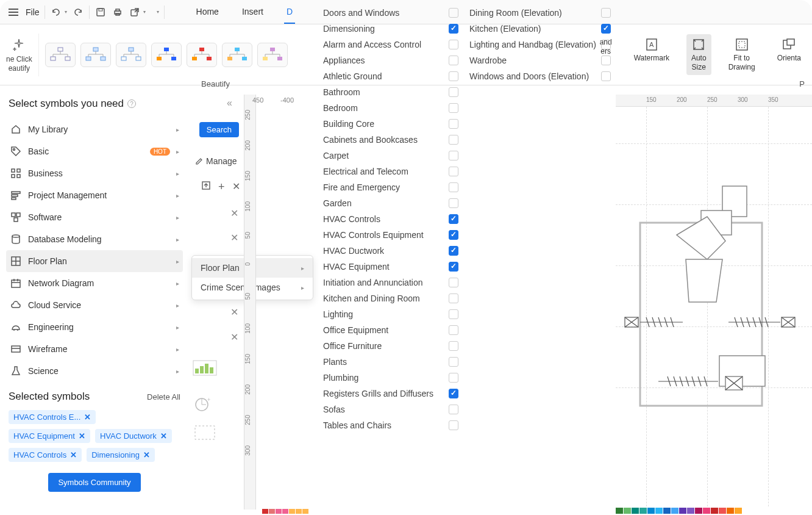  I want to click on checklist-item: Plants, so click(390, 362).